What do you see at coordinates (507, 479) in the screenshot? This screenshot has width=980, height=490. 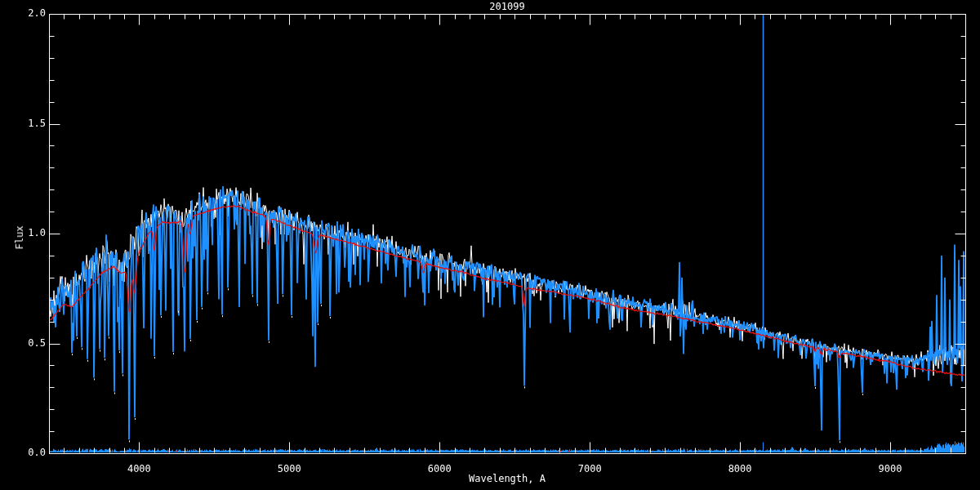 I see `x-axis-label: Wavelength, A` at bounding box center [507, 479].